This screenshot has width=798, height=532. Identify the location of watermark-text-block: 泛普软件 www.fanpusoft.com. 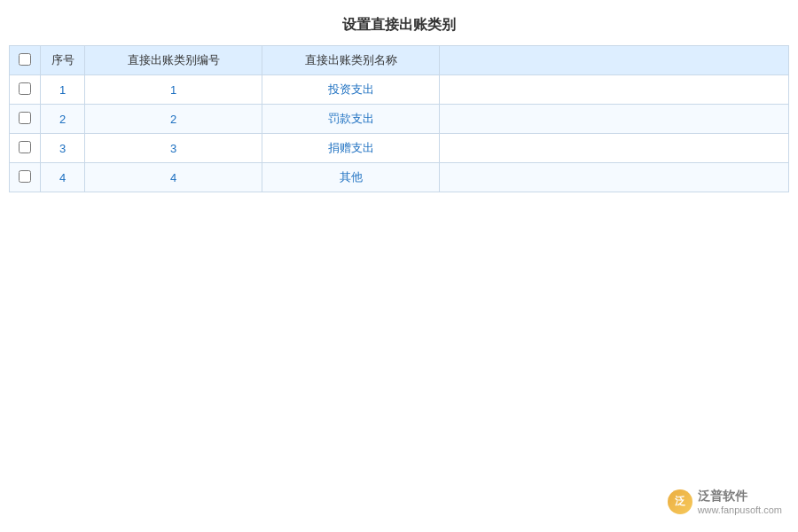
(739, 502).